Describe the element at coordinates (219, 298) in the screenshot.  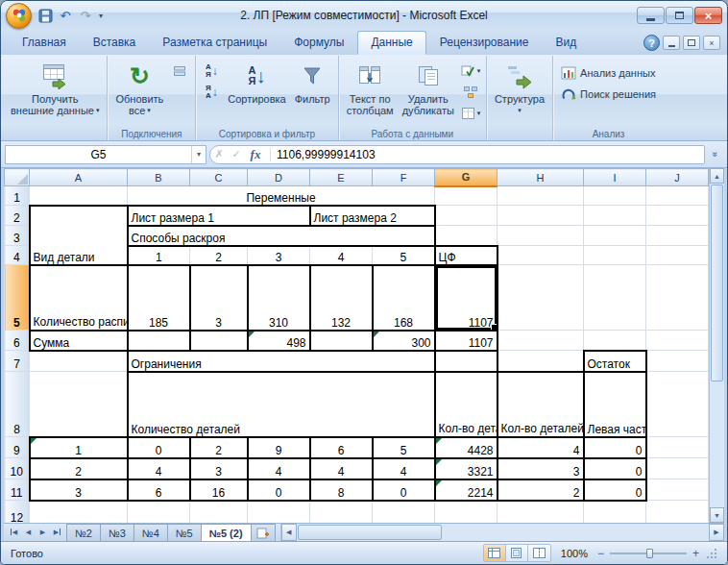
I see `cell-c5: 3` at that location.